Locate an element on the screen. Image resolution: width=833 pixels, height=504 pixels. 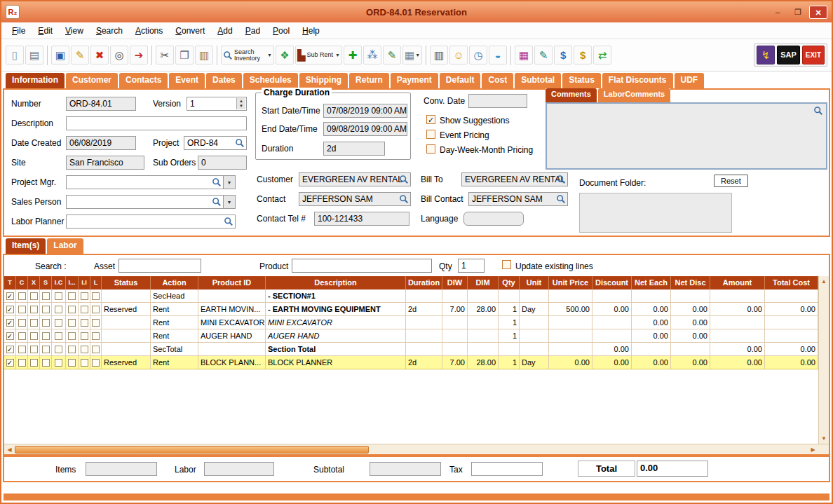
document-folder-box is located at coordinates (656, 213).